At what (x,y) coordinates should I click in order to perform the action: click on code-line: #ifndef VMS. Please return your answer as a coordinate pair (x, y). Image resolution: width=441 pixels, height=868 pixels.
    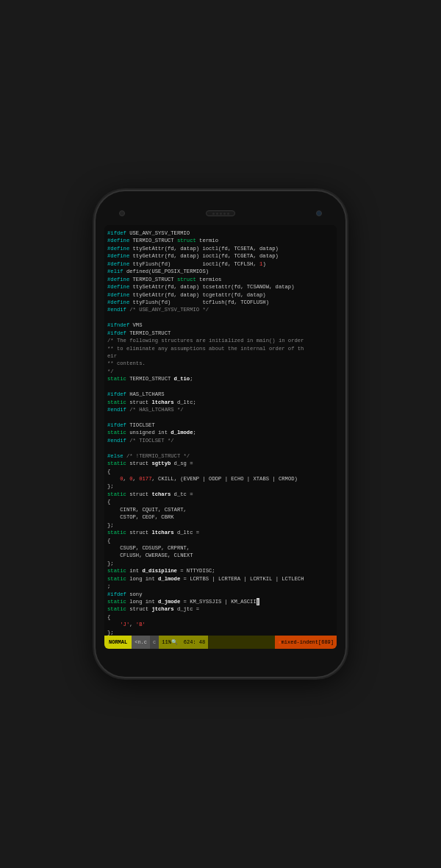
    Looking at the image, I should click on (220, 325).